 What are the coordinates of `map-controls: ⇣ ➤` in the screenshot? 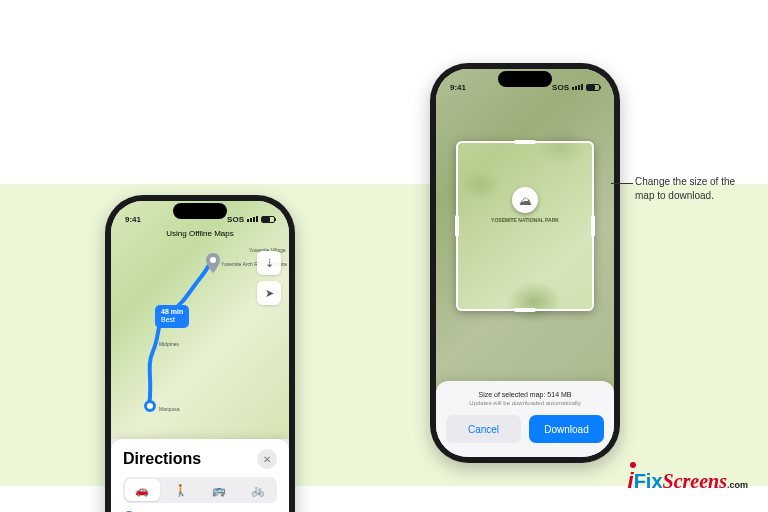 It's located at (269, 278).